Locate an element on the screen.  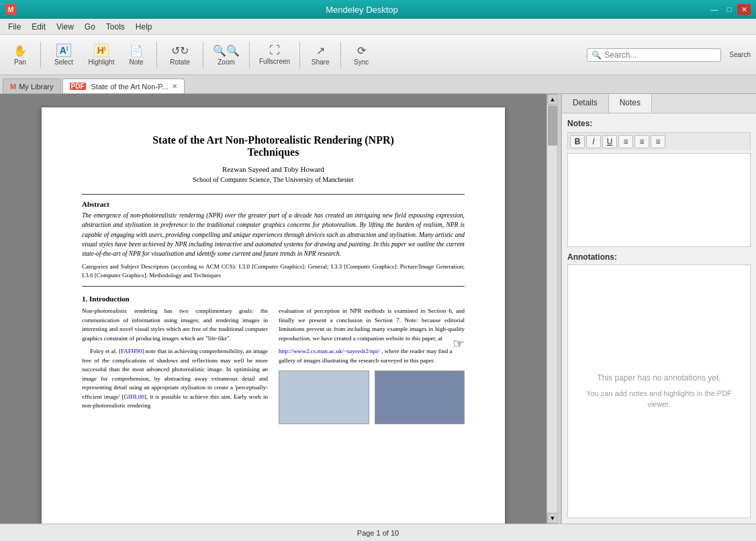
pan-icon: ✋ is located at coordinates (20, 51).